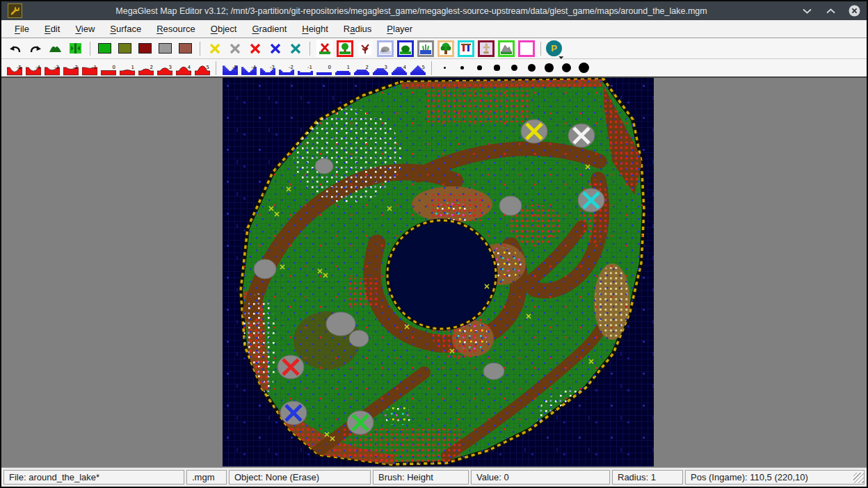 The image size is (868, 488). What do you see at coordinates (249, 68) in the screenshot?
I see `gradient-brush--4-button: -4` at bounding box center [249, 68].